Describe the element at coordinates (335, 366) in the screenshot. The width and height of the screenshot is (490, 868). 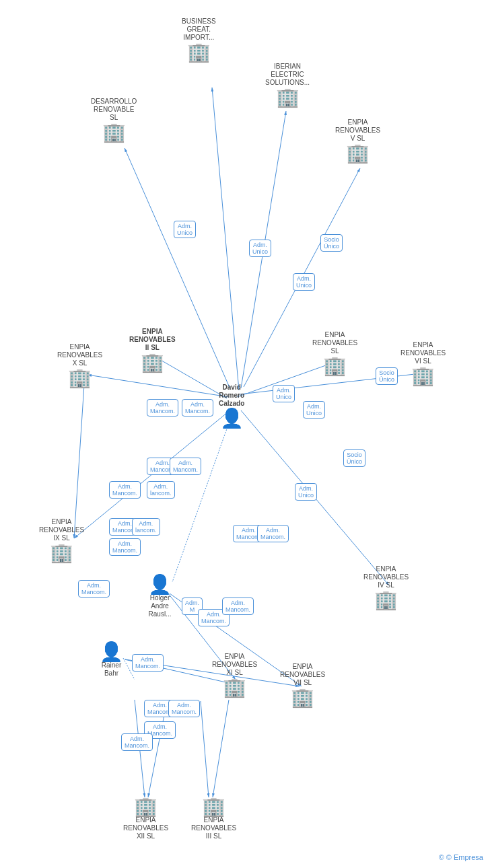
I see `building-icon-enpia-sl: 🏢` at that location.